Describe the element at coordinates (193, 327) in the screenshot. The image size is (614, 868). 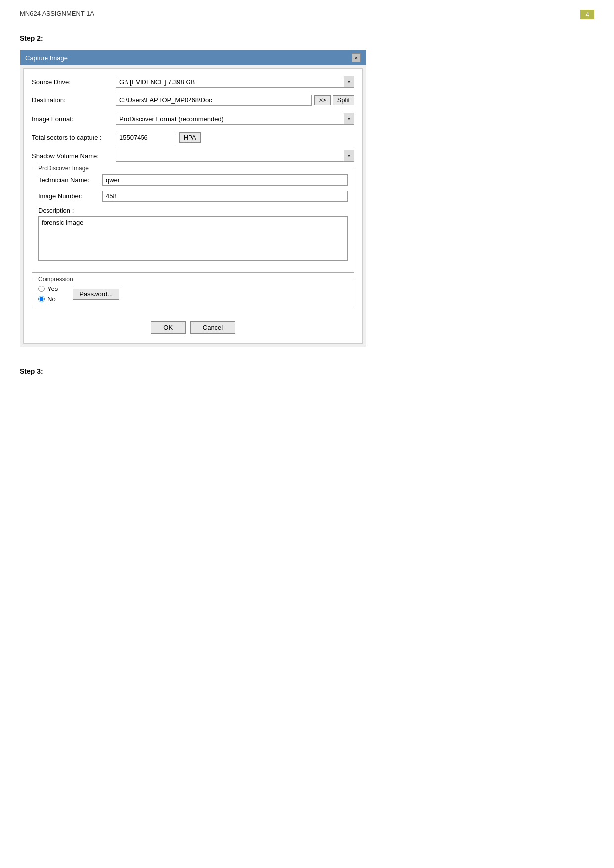
I see `dialog-footer: OK Cancel` at that location.